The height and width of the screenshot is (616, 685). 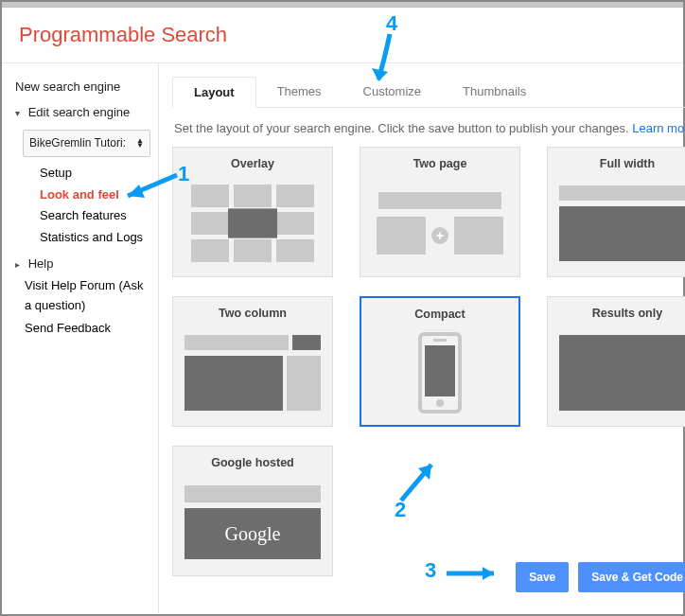 What do you see at coordinates (440, 373) in the screenshot?
I see `phone-icon` at bounding box center [440, 373].